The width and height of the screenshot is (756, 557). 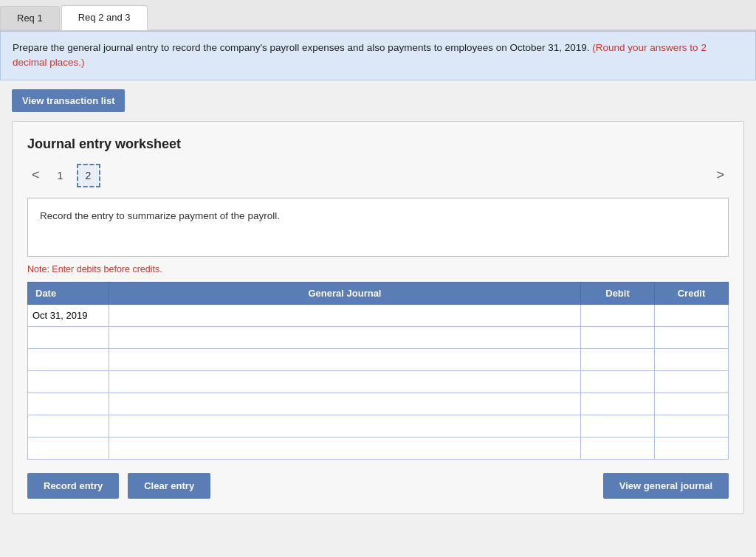 What do you see at coordinates (378, 56) in the screenshot?
I see `instruction-banner: Prepare the general journal entry to rec…` at bounding box center [378, 56].